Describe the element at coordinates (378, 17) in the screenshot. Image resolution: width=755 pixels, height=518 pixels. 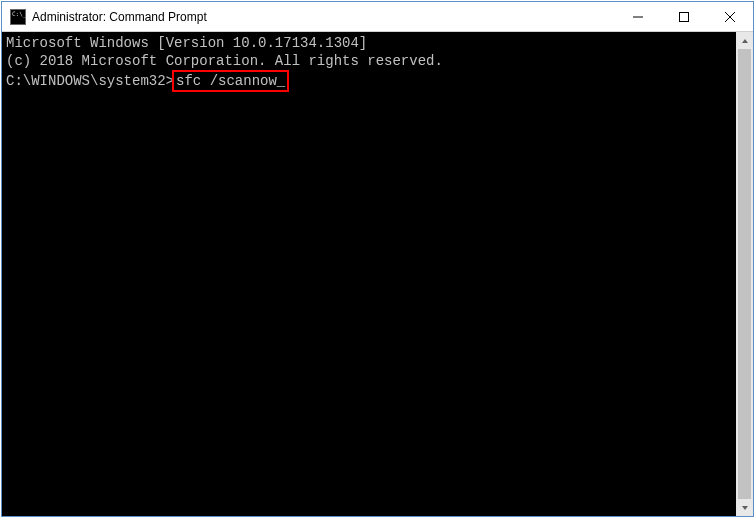
I see `titlebar: Administrator: Command Prompt` at that location.